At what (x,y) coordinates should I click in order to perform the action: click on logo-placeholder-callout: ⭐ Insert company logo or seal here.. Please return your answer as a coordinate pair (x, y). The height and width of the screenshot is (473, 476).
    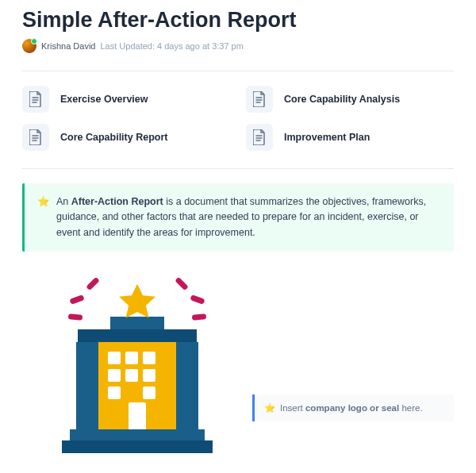
    Looking at the image, I should click on (353, 408).